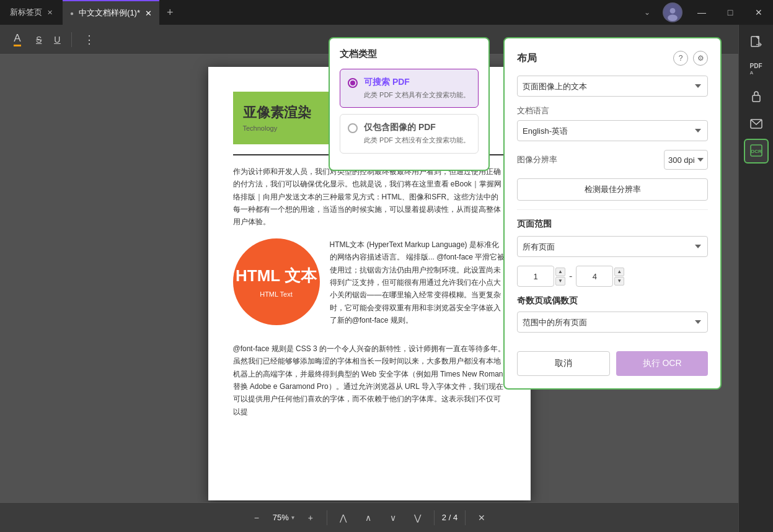  What do you see at coordinates (612, 224) in the screenshot?
I see `page-range-title: 页面范围` at bounding box center [612, 224].